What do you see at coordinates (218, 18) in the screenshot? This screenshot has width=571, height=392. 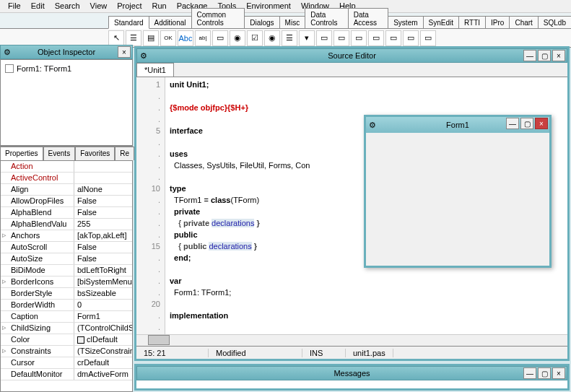 I see `palette-tab-common-controls: Common Controls` at bounding box center [218, 18].